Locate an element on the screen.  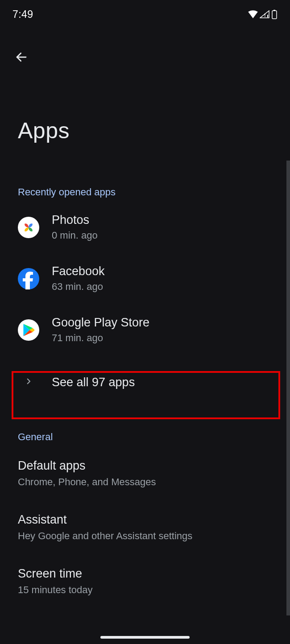
page-title: Apps is located at coordinates (145, 106).